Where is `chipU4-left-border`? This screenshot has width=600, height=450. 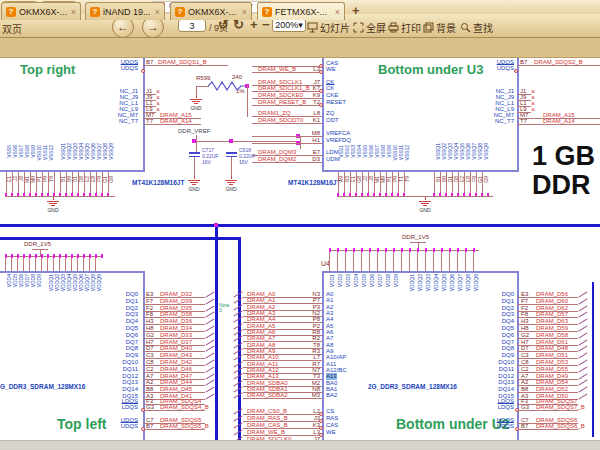 chipU4-left-border is located at coordinates (323, 356).